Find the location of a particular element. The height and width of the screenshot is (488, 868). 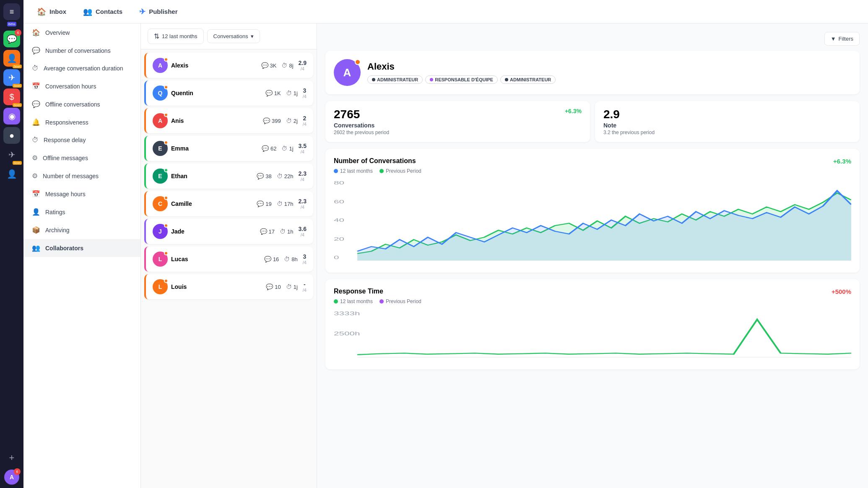

sidebar-label-num-messages: Number of messages is located at coordinates (70, 176).